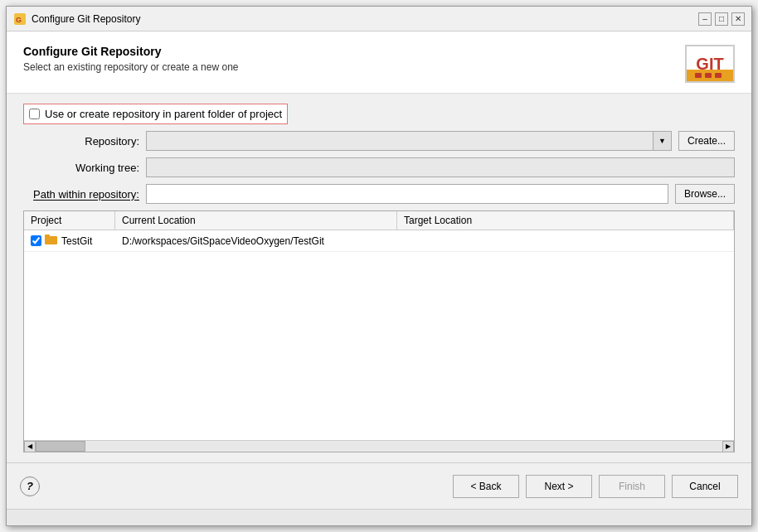 Image resolution: width=758 pixels, height=532 pixels. Describe the element at coordinates (707, 141) in the screenshot. I see `create-button: Create...` at that location.